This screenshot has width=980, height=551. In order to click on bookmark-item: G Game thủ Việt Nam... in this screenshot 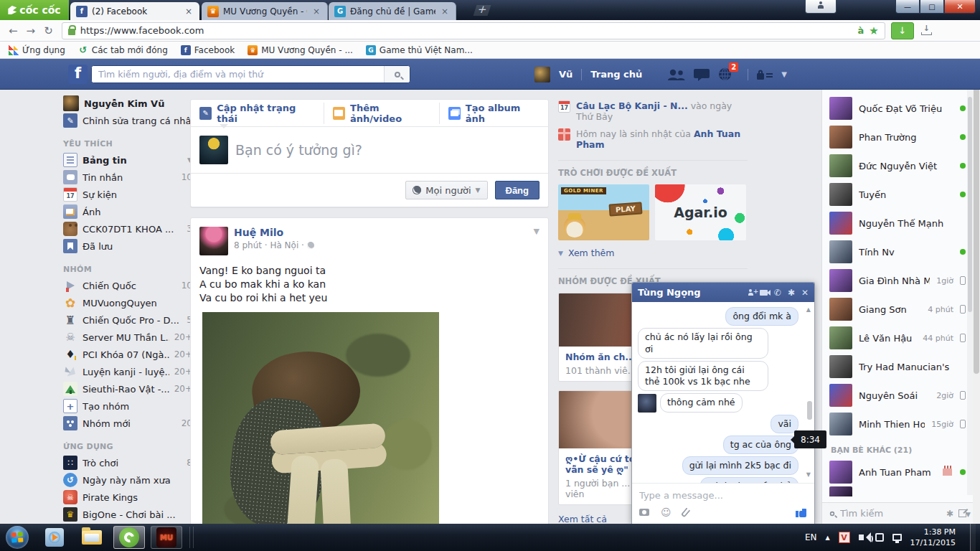, I will do `click(419, 50)`.